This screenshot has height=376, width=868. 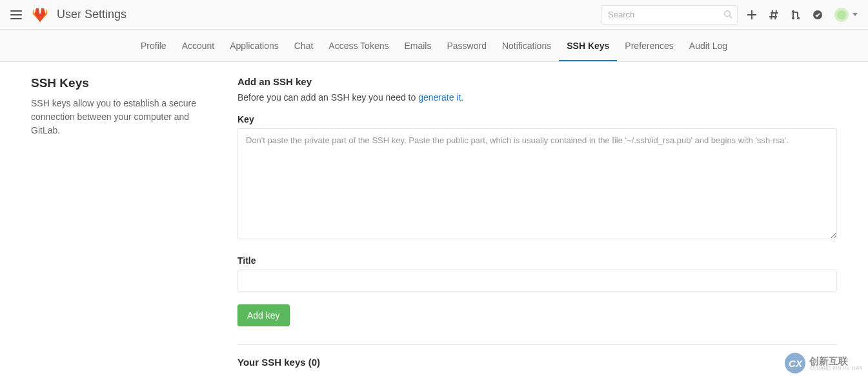 I want to click on watermark-text: 创新互联, so click(x=836, y=361).